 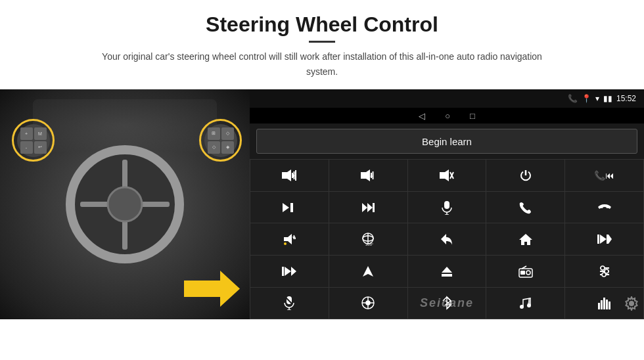 What do you see at coordinates (422, 116) in the screenshot?
I see `back-nav-icon: ◁` at bounding box center [422, 116].